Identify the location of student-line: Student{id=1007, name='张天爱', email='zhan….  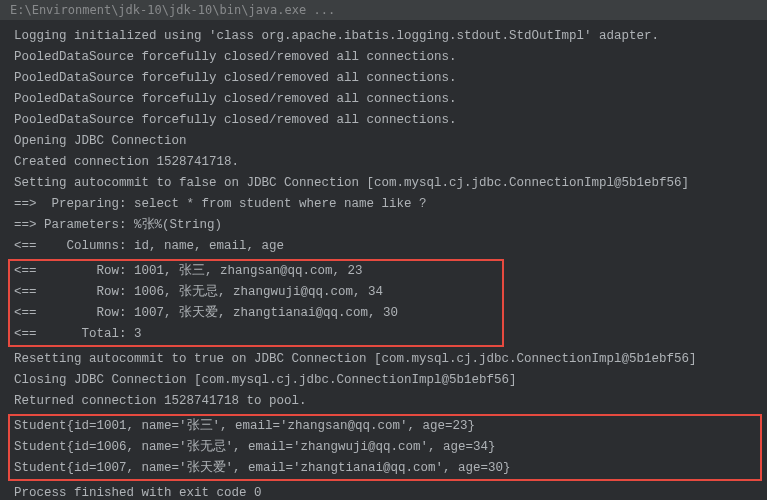
(387, 468).